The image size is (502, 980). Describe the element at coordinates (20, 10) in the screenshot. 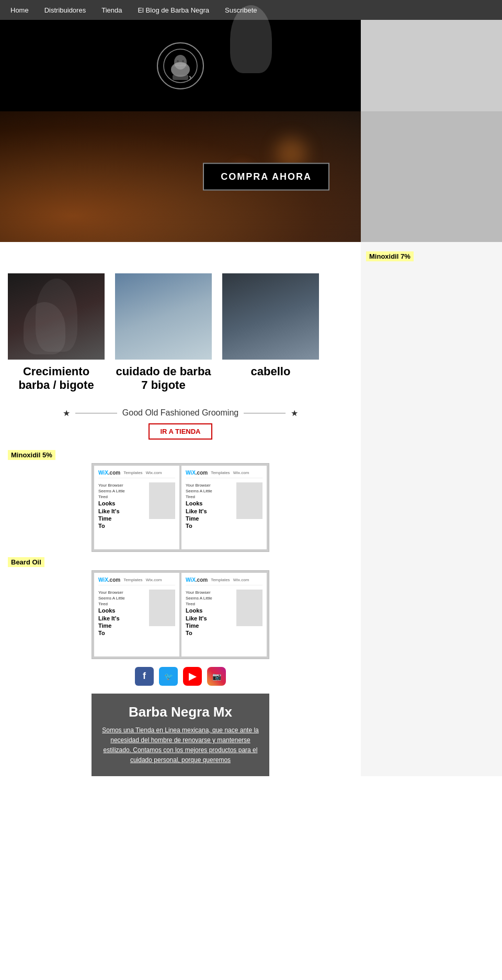

I see `nav-home: Home` at that location.